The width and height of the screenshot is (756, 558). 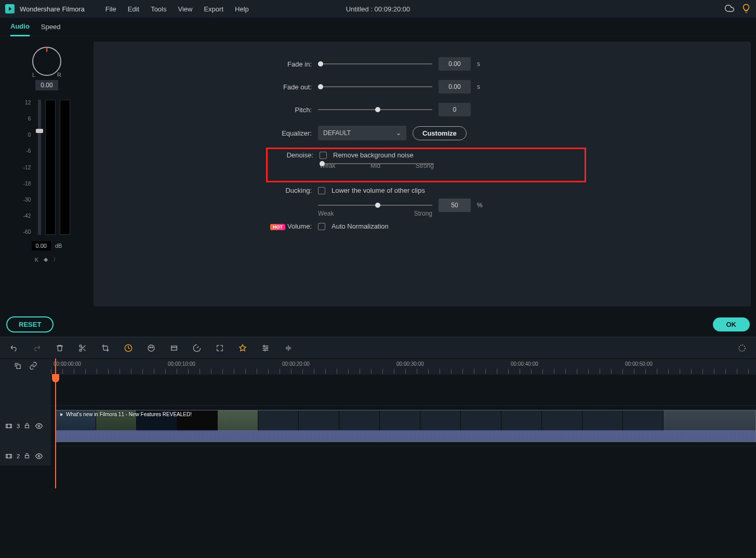 I want to click on app-logo-icon, so click(x=10, y=9).